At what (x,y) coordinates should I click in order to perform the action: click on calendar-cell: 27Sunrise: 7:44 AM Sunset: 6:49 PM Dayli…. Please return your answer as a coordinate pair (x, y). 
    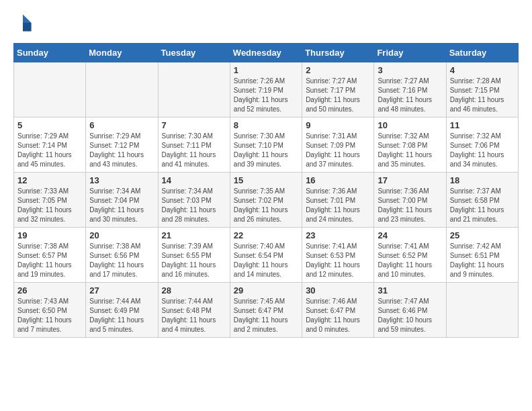
    Looking at the image, I should click on (122, 310).